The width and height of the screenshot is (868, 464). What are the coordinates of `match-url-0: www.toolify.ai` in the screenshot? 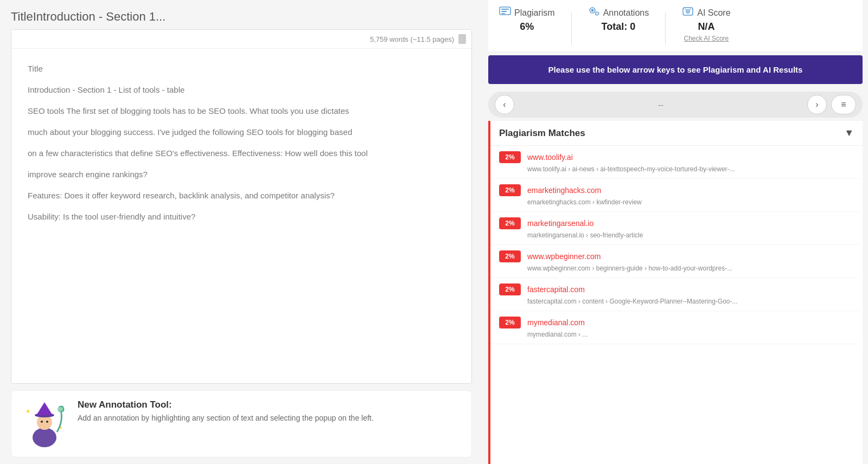 It's located at (550, 157).